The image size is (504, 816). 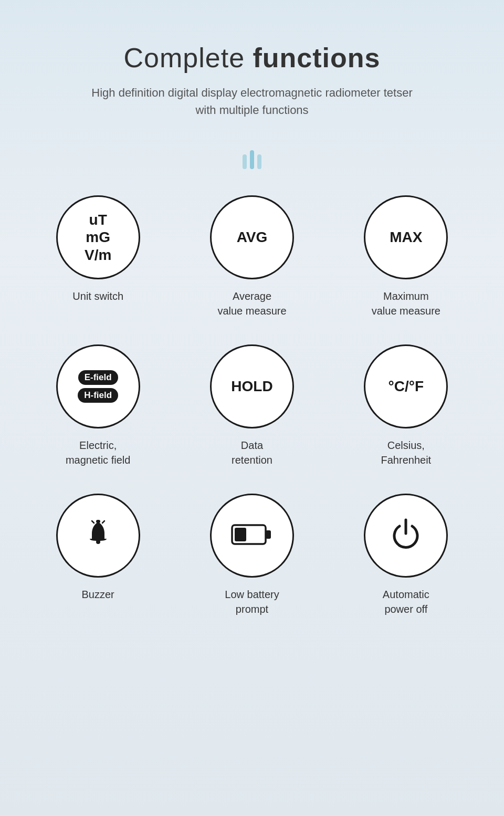 I want to click on power-icon, so click(x=406, y=536).